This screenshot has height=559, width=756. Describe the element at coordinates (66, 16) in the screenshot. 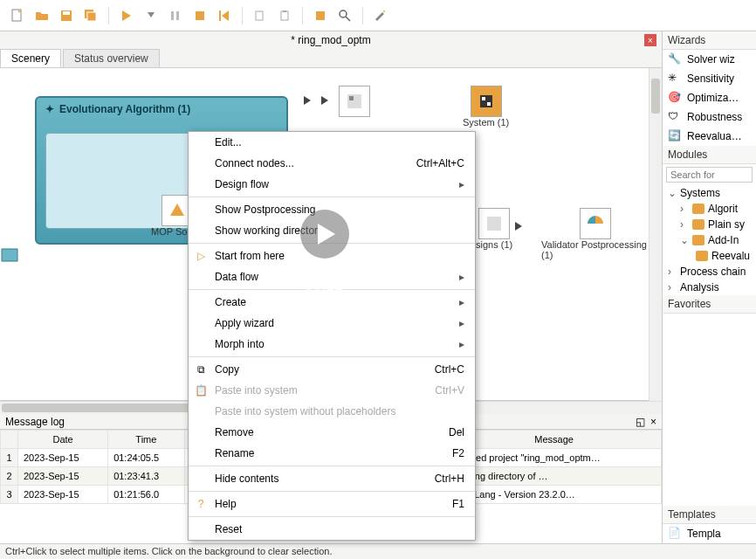

I see `save-icon` at that location.